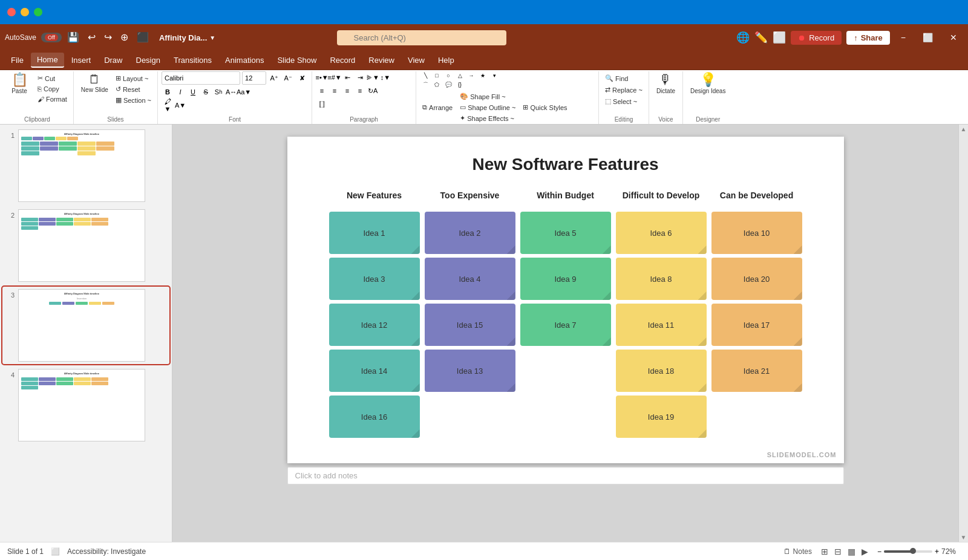  I want to click on titlebar-max-btn, so click(38, 12).